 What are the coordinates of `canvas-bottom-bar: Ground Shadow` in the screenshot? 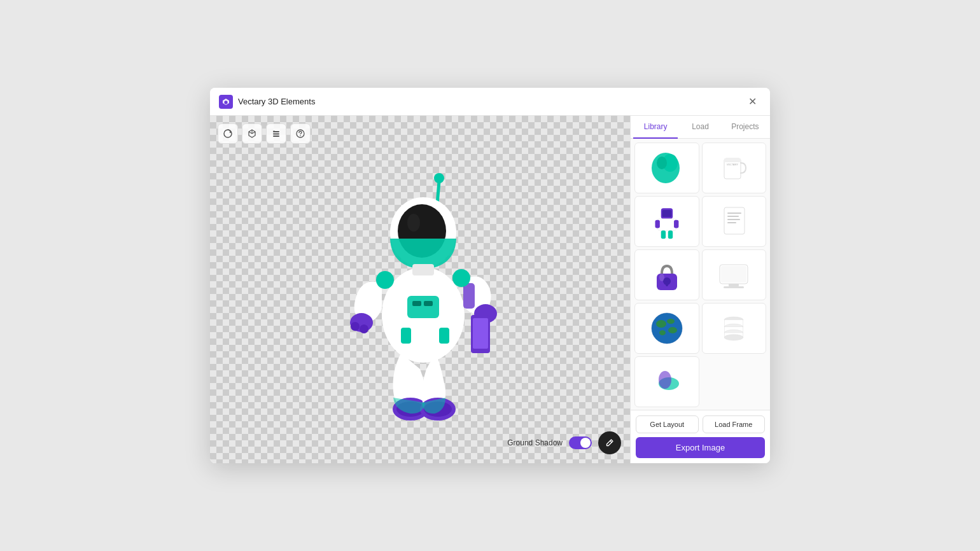 It's located at (420, 443).